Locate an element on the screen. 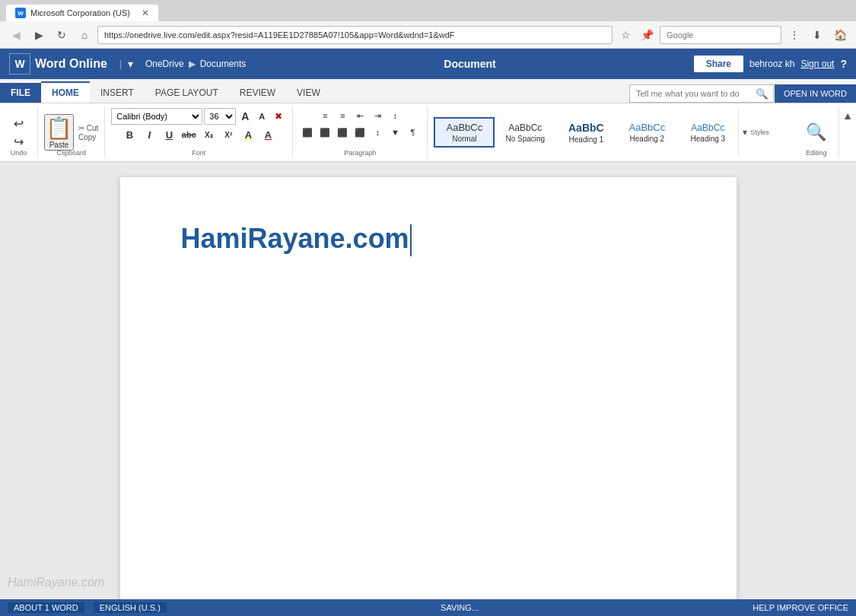  browser-tab: W Microsoft Corporation (US) ✕ is located at coordinates (82, 13).